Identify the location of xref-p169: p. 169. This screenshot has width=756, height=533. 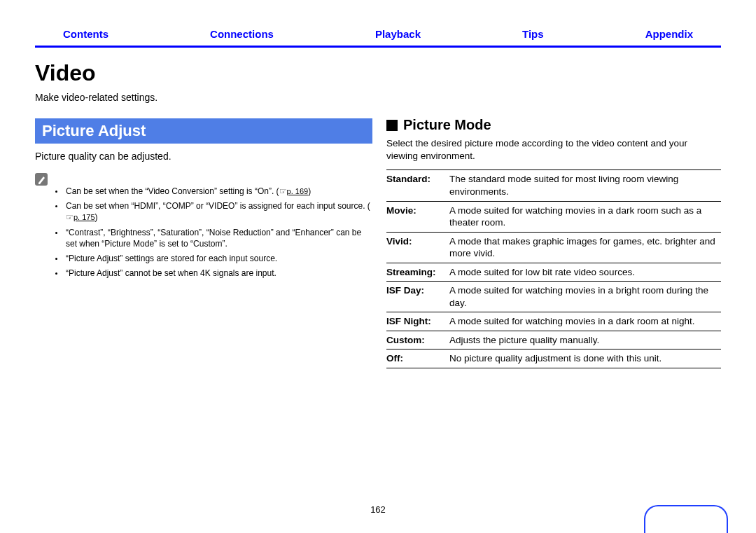
(298, 191).